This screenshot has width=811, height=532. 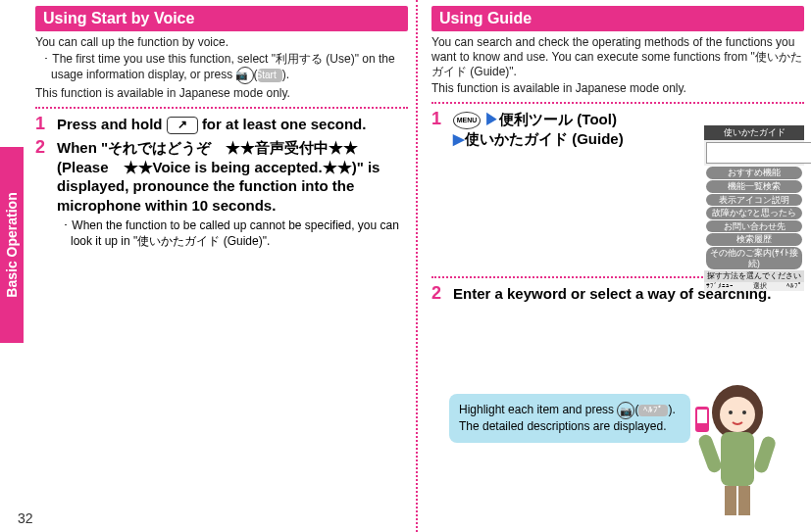 What do you see at coordinates (754, 276) in the screenshot?
I see `phone-footer: 探す方法を選んでください` at bounding box center [754, 276].